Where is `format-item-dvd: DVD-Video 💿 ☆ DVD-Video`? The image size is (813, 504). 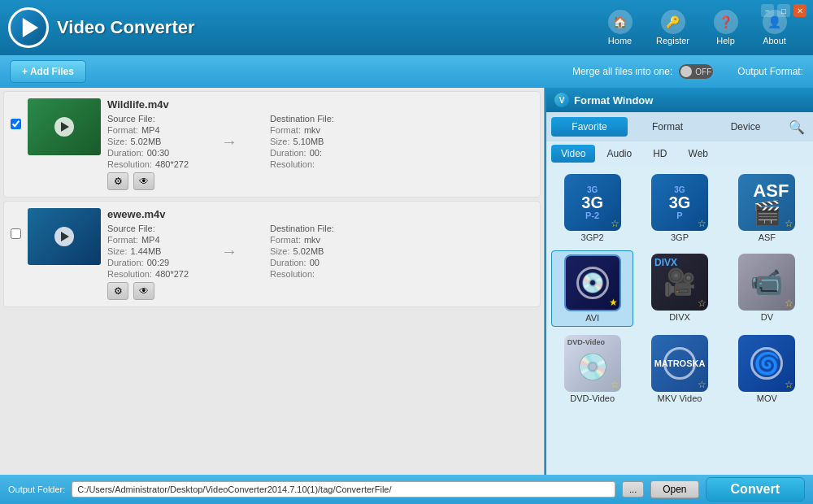
format-item-dvd: DVD-Video 💿 ☆ DVD-Video is located at coordinates (592, 369).